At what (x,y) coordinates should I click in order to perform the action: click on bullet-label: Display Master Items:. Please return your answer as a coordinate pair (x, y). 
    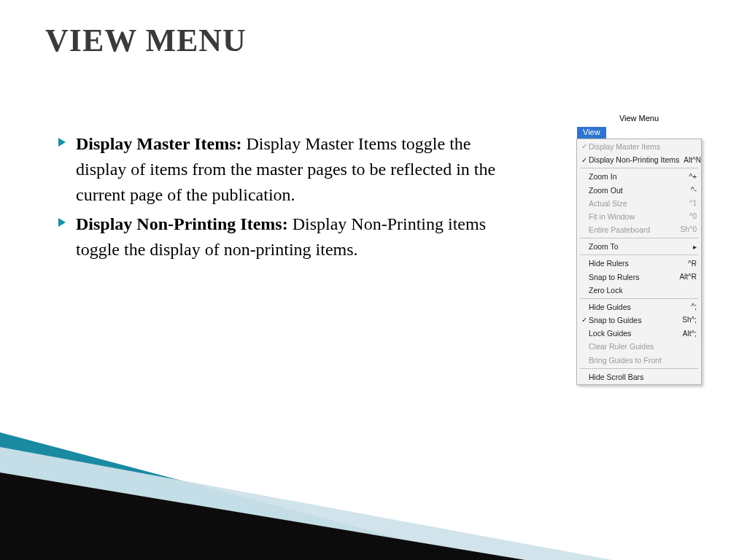
    Looking at the image, I should click on (159, 144).